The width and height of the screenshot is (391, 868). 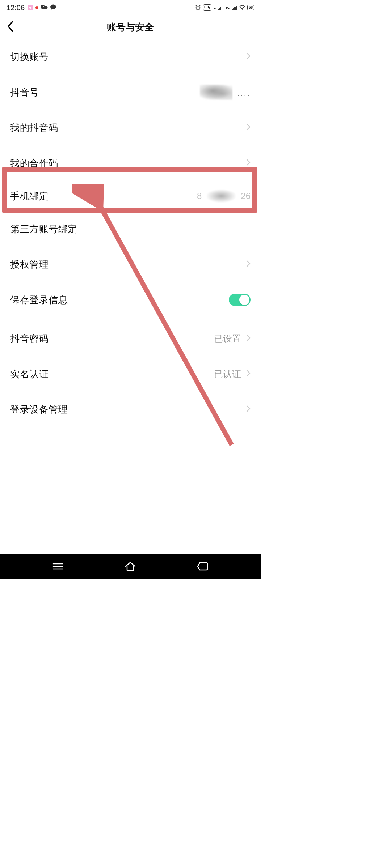 I want to click on page-header: 账号与安全, so click(x=130, y=27).